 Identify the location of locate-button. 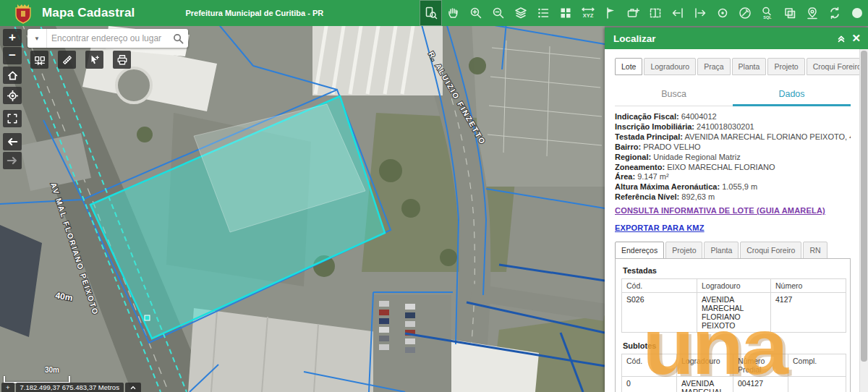
(12, 95).